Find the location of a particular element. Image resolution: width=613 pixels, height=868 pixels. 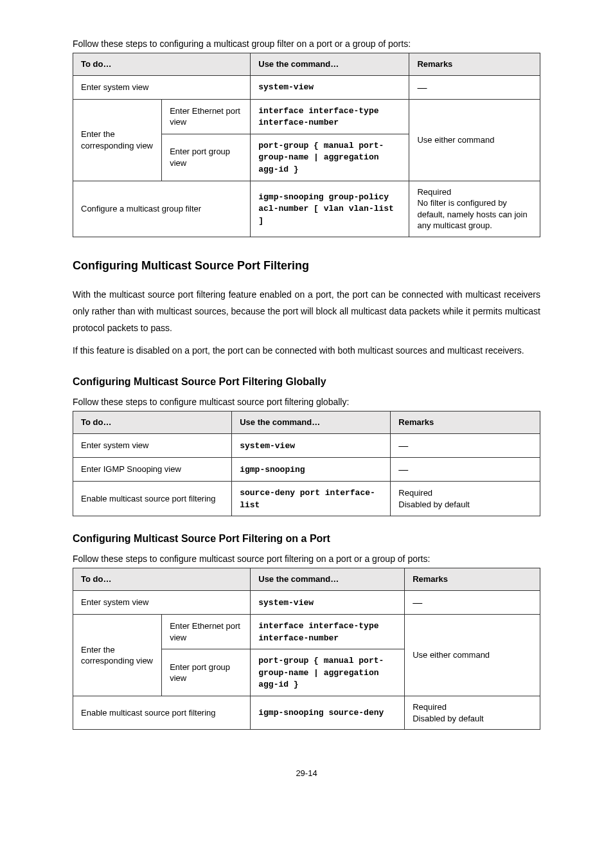

table-source-port-filter-port: To do… Use the command… Remarks Enter sy… is located at coordinates (306, 649).